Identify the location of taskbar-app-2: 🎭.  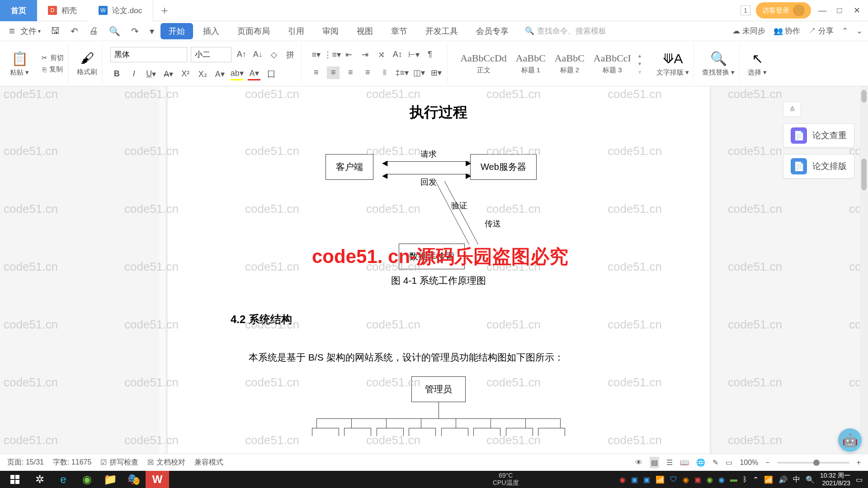
(134, 479).